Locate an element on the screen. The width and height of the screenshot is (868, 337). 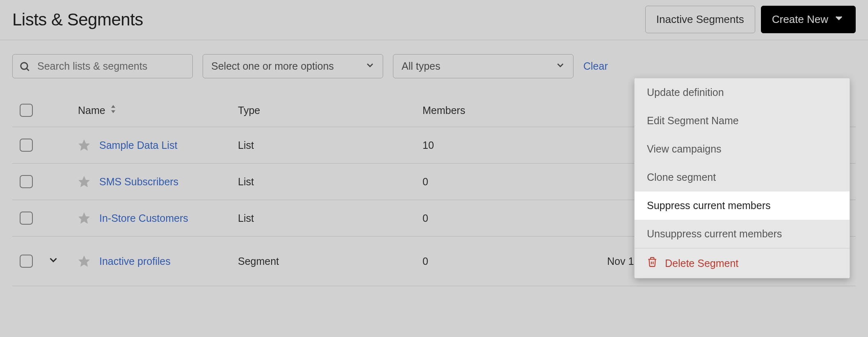
column-name: Name is located at coordinates (158, 110).